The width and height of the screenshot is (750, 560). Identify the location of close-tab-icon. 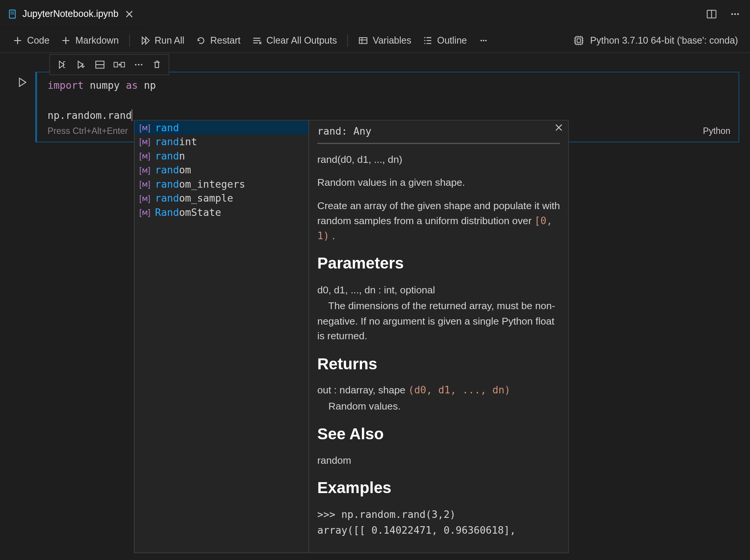
(129, 14).